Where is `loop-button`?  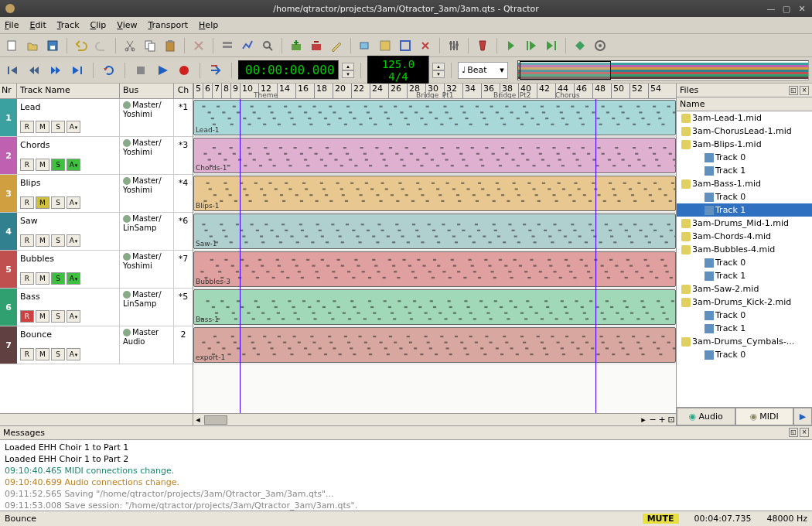 loop-button is located at coordinates (109, 70).